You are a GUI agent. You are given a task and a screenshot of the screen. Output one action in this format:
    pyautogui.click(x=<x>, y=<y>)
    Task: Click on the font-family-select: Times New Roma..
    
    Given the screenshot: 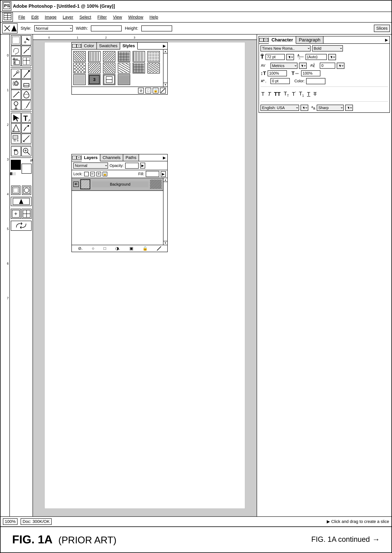 What is the action you would take?
    pyautogui.click(x=286, y=48)
    